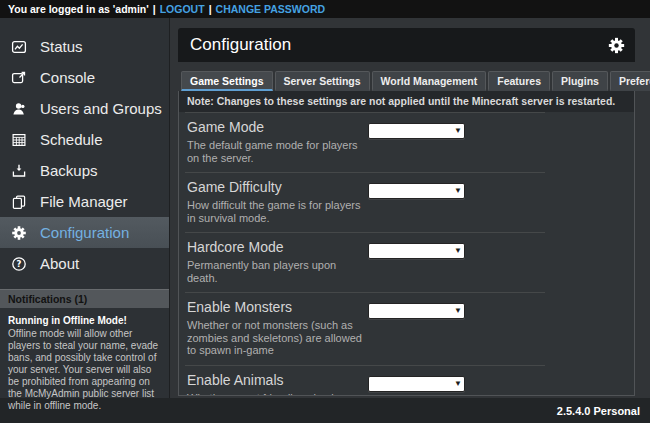 The height and width of the screenshot is (423, 650). Describe the element at coordinates (406, 45) in the screenshot. I see `panel-header: Configuration` at that location.